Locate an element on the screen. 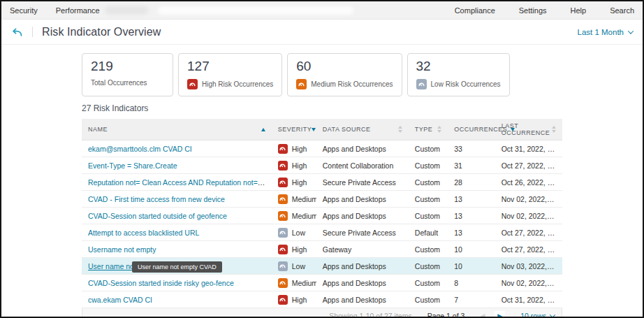 This screenshot has width=644, height=318. last-occurrence-cell: Oct 27, 2022, 10:29 is located at coordinates (529, 233).